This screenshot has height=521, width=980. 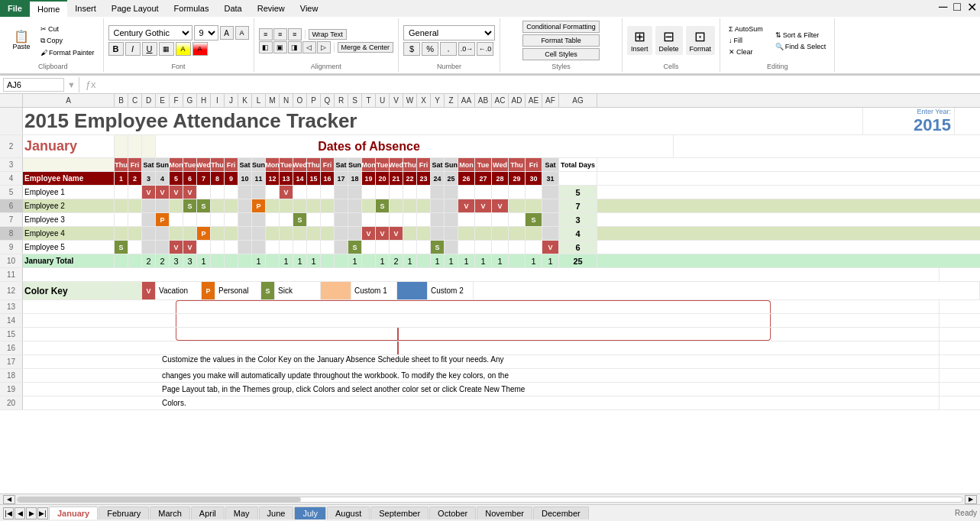 I want to click on day-mon-2: Mon, so click(x=273, y=165).